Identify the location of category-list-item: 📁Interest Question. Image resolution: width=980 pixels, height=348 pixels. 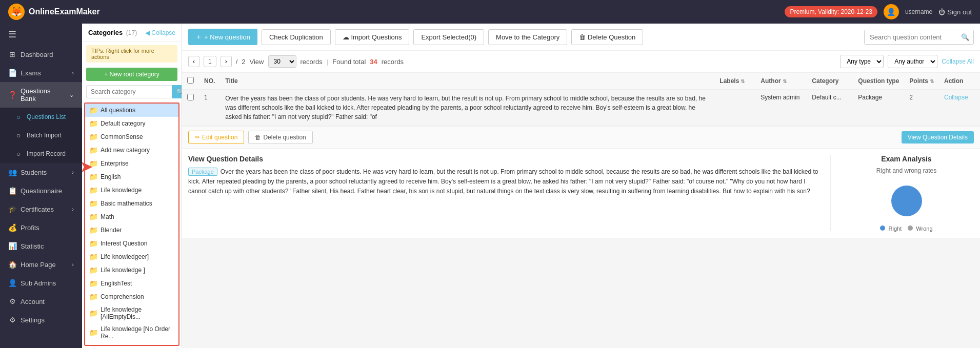
(132, 243).